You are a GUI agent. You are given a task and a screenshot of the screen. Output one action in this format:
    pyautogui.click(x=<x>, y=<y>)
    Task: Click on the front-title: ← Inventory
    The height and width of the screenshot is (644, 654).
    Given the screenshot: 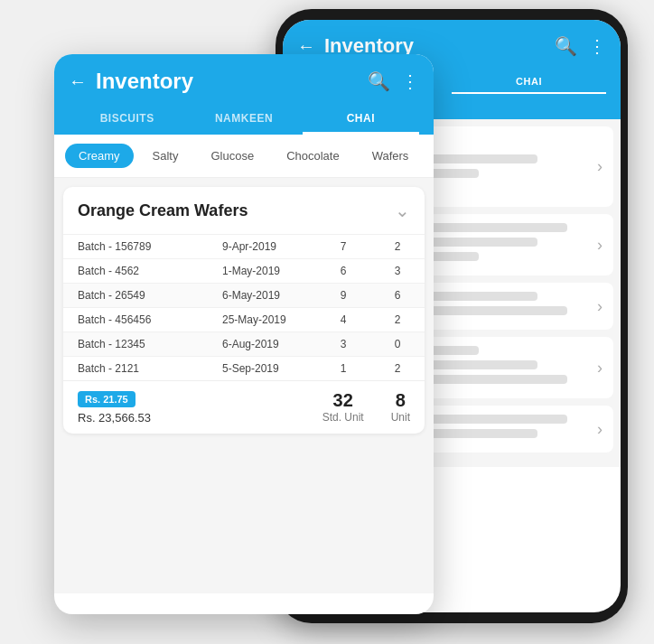 What is the action you would take?
    pyautogui.click(x=131, y=81)
    